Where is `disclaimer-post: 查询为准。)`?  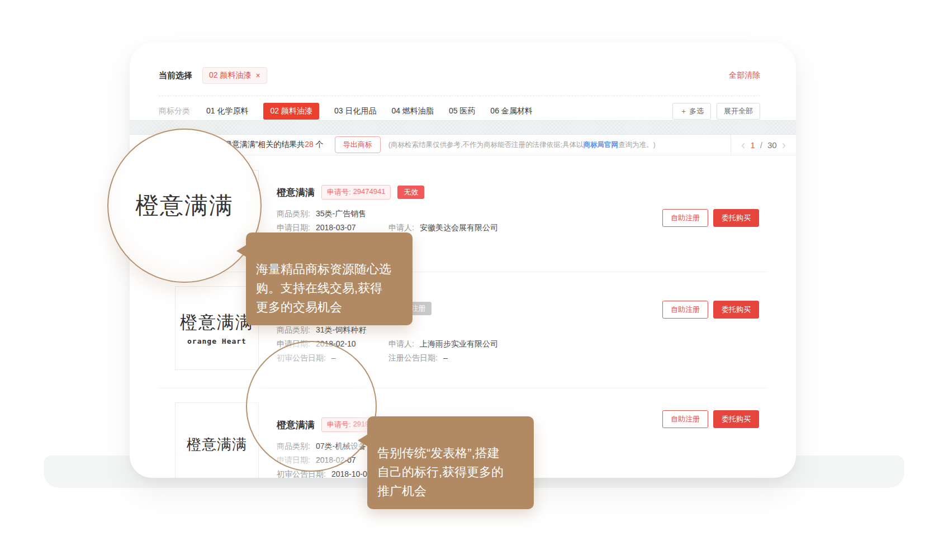 disclaimer-post: 查询为准。) is located at coordinates (637, 145).